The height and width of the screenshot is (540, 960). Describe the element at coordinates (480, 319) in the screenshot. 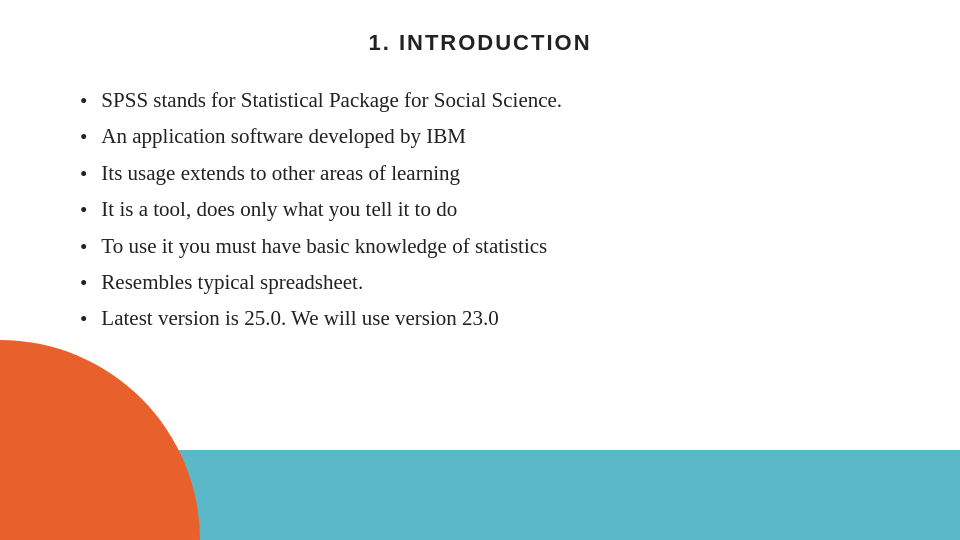

I see `list-item-7: •Latest version is 25.0. We will use ver…` at that location.